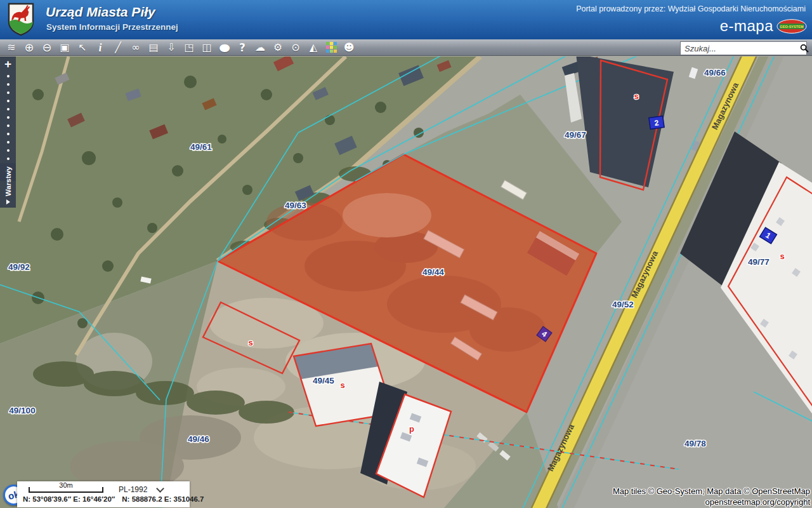  What do you see at coordinates (8, 64) in the screenshot?
I see `zoom-in-button: +` at bounding box center [8, 64].